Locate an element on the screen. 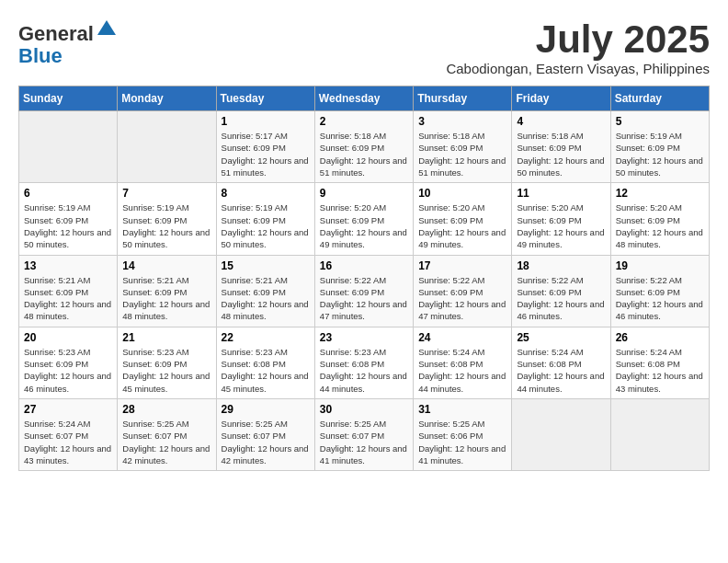 Image resolution: width=728 pixels, height=563 pixels. logo-icon is located at coordinates (107, 29).